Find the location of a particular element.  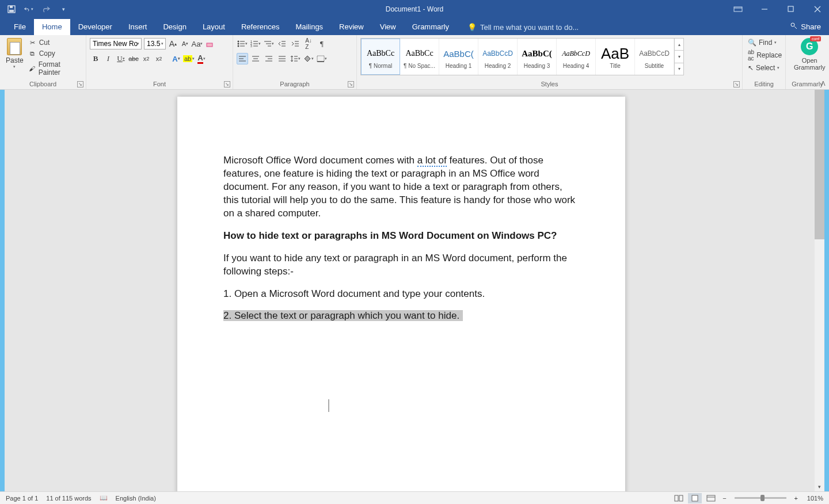

font-size-combo: 13.5▾ is located at coordinates (155, 44).